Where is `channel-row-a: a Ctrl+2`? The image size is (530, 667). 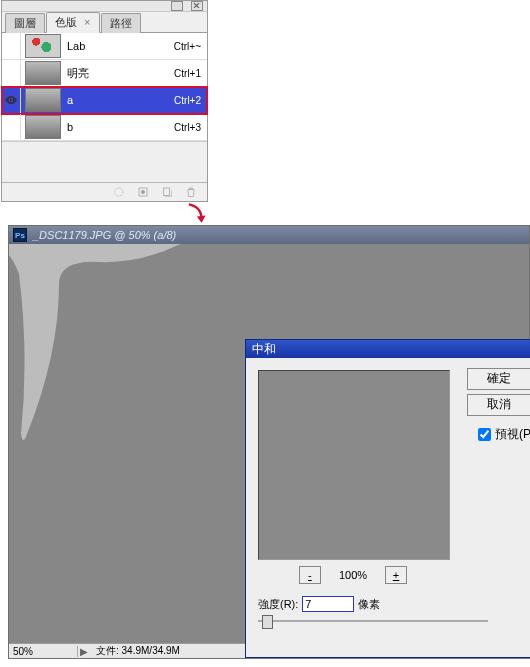 channel-row-a: a Ctrl+2 is located at coordinates (104, 100).